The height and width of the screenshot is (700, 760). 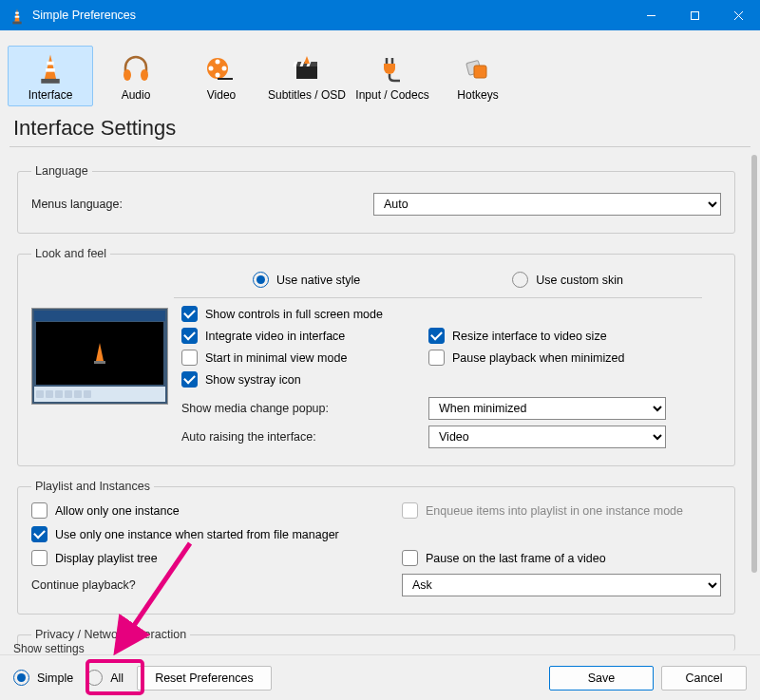 What do you see at coordinates (392, 68) in the screenshot?
I see `plug-icon` at bounding box center [392, 68].